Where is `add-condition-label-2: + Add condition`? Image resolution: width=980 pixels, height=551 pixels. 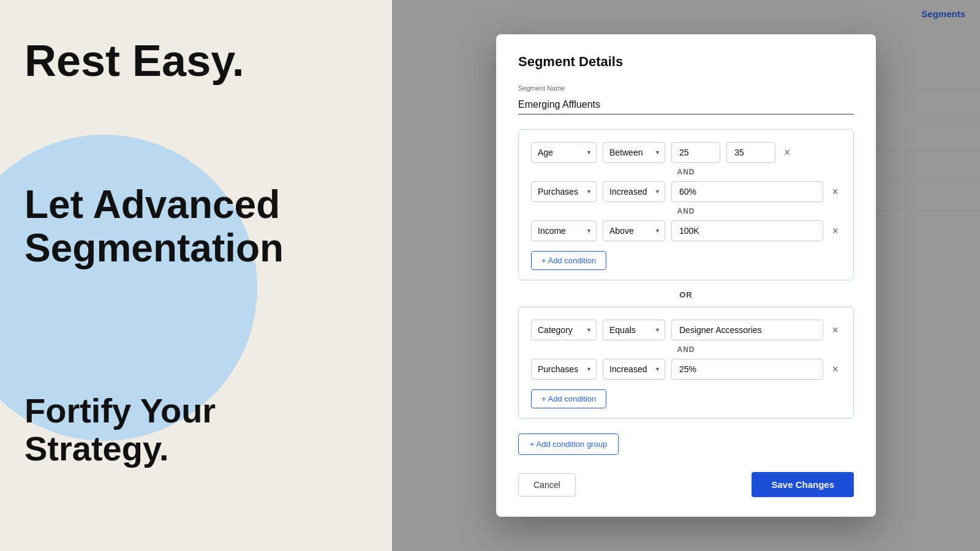
add-condition-label-2: + Add condition is located at coordinates (568, 399).